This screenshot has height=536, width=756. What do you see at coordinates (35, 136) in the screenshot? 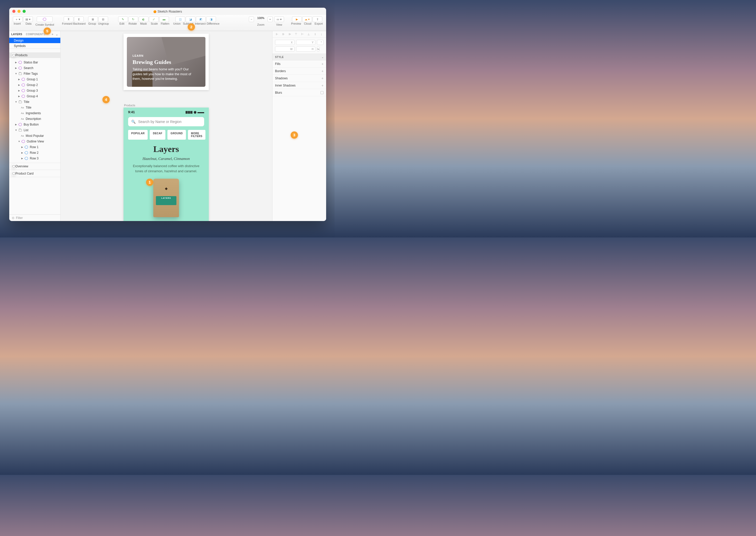
I see `layer-most-popular: AaMost Popular` at bounding box center [35, 136].